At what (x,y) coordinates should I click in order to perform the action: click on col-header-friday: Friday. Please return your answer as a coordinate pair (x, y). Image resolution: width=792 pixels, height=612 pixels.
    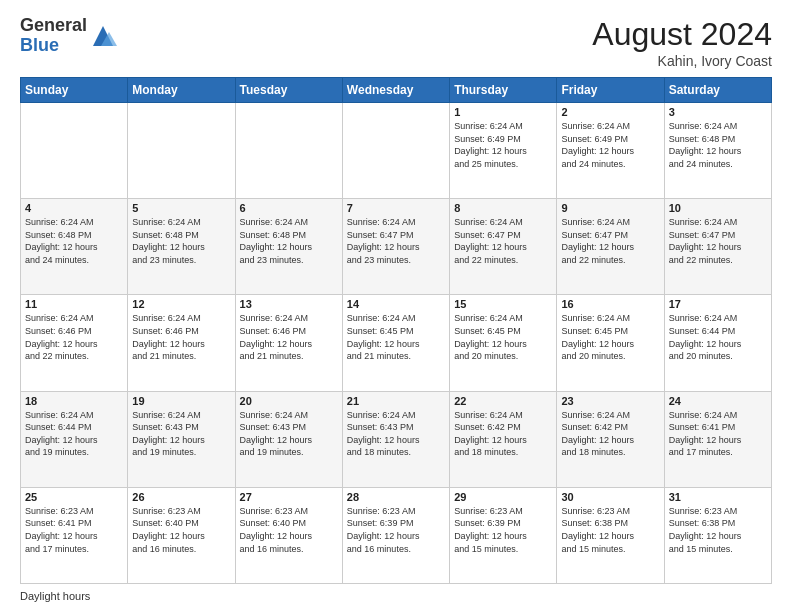
    Looking at the image, I should click on (610, 90).